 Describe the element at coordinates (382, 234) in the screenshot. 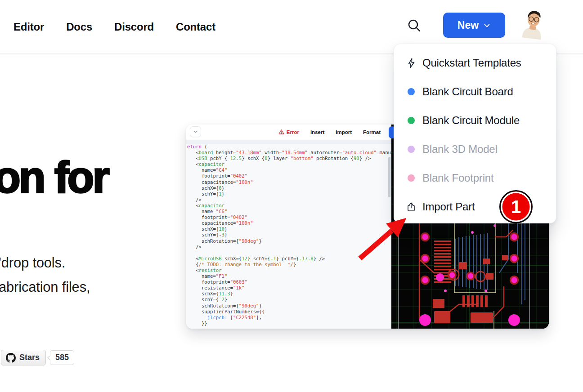

I see `annotation-arrow-icon` at that location.